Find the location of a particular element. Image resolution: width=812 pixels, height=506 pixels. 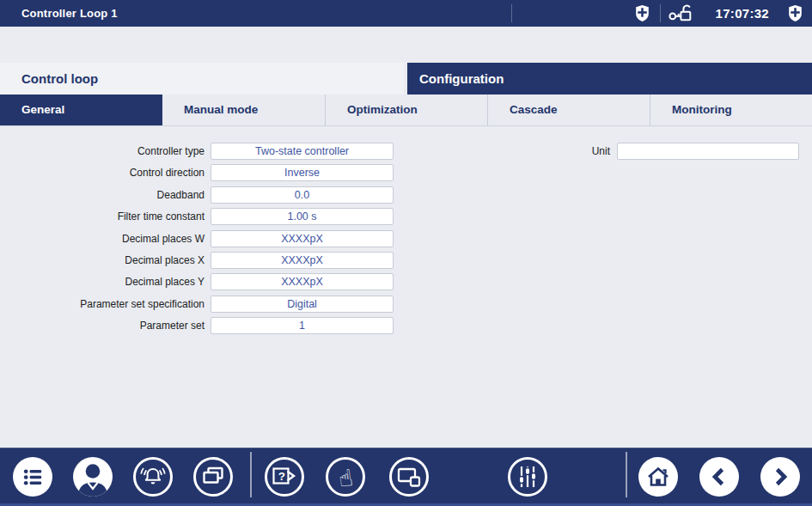

subtab-cascade: Cascade is located at coordinates (569, 110).